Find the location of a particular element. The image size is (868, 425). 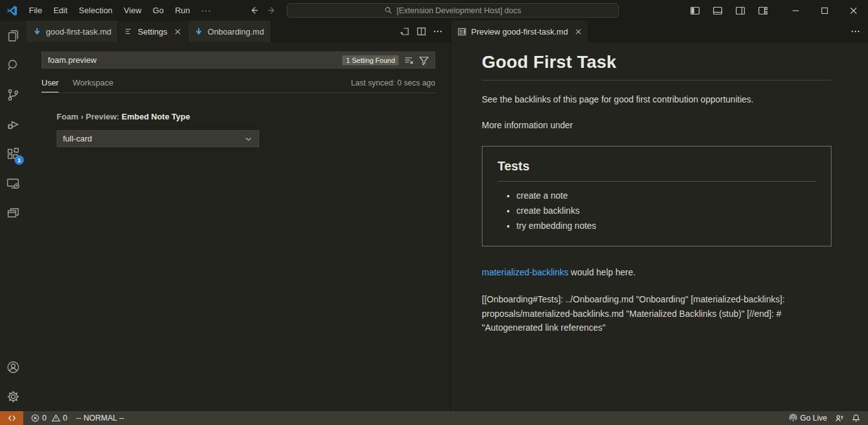

tab-label: Settings is located at coordinates (152, 31).